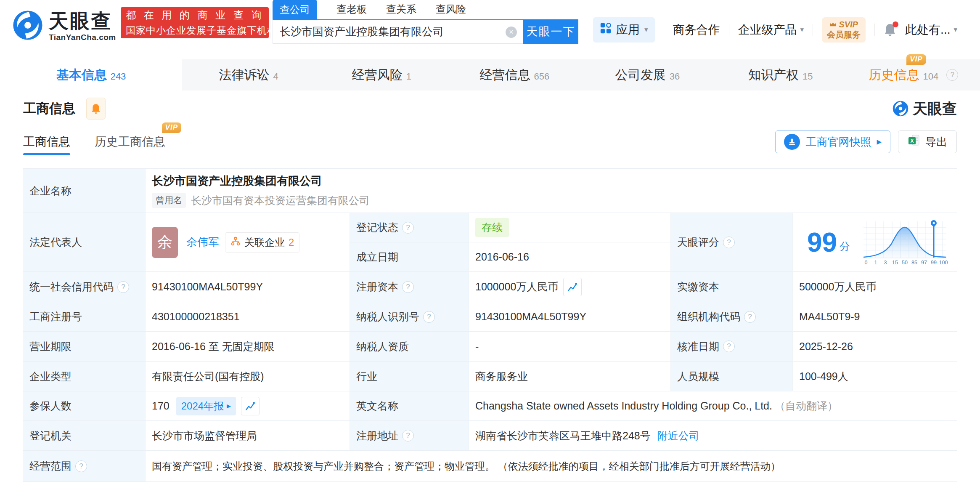 This screenshot has height=484, width=980. Describe the element at coordinates (47, 142) in the screenshot. I see `subtab-business-info: 工商信息` at that location.